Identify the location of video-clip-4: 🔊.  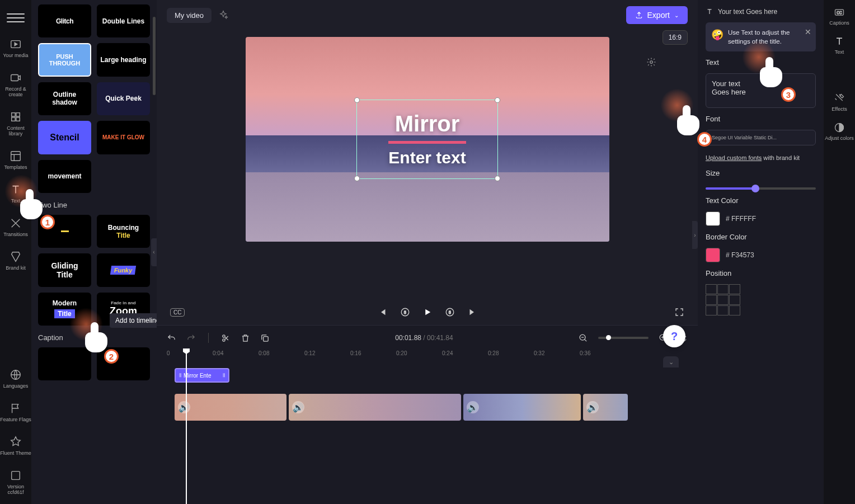
(605, 407).